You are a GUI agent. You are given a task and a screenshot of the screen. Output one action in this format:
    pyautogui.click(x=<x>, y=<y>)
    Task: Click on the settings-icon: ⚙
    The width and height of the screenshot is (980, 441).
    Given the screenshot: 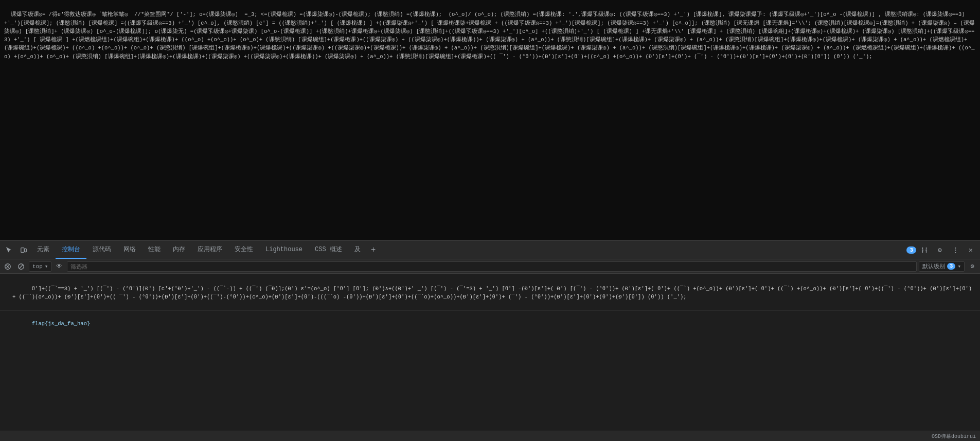 What is the action you would take?
    pyautogui.click(x=940, y=250)
    